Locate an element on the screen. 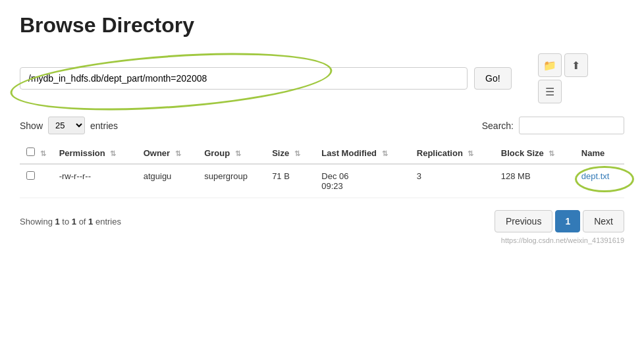  controls-row: Show 10 25 50 100 entries Search: is located at coordinates (322, 125).